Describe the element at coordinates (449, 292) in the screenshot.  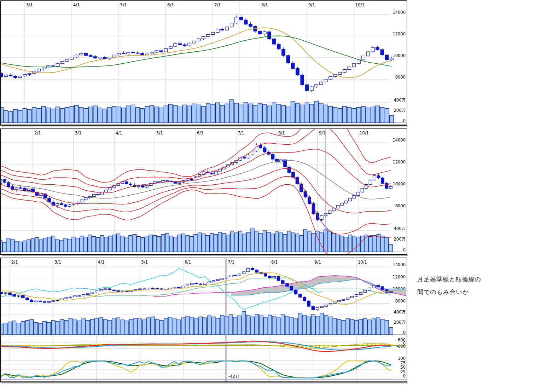
I see `annotation-line2: 間でのもみ合いか` at that location.